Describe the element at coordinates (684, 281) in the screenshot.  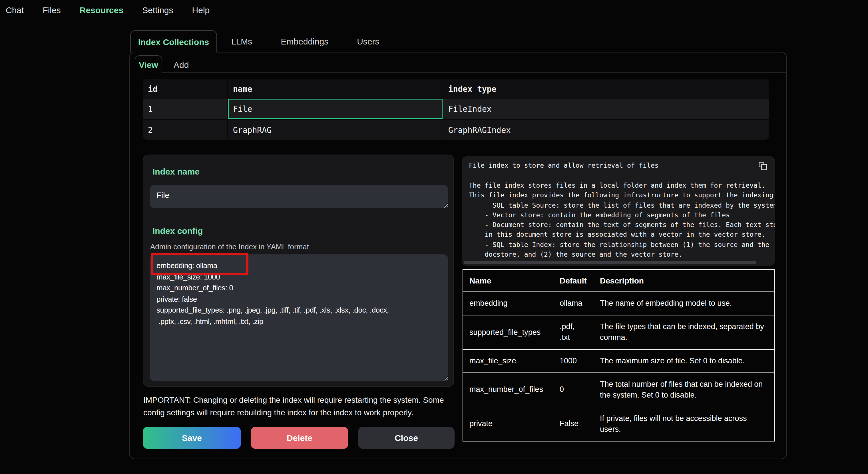
I see `params-column-description: Description` at that location.